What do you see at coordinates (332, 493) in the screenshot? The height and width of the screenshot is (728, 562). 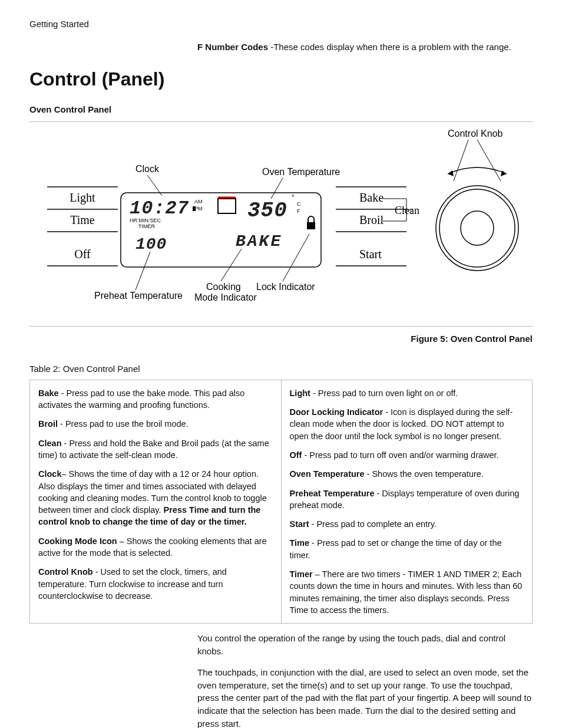 I see `pre-term: Preheat Temperature` at bounding box center [332, 493].